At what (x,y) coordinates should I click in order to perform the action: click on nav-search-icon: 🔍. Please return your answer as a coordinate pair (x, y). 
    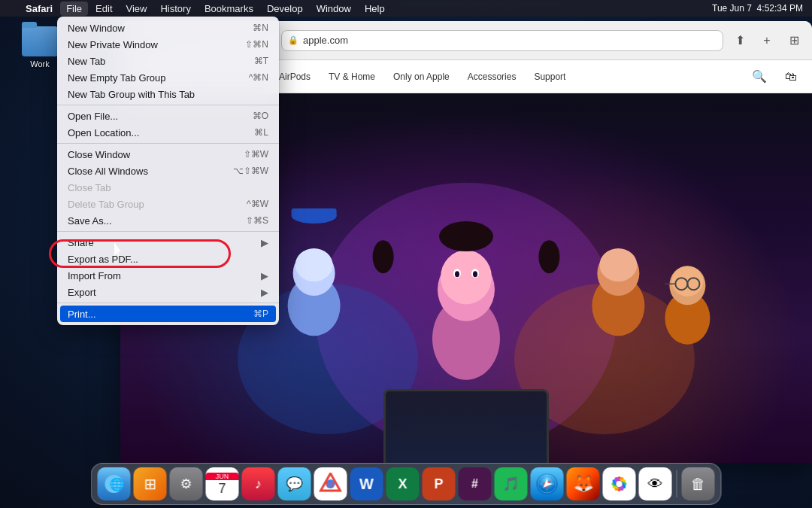
    Looking at the image, I should click on (759, 77).